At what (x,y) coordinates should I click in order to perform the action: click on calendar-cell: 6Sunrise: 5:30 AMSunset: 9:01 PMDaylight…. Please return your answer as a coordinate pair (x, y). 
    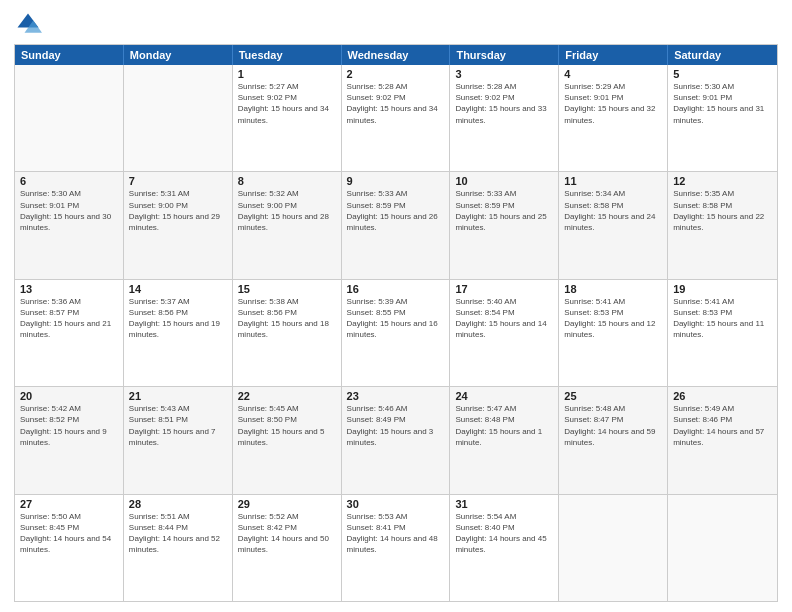
    Looking at the image, I should click on (70, 225).